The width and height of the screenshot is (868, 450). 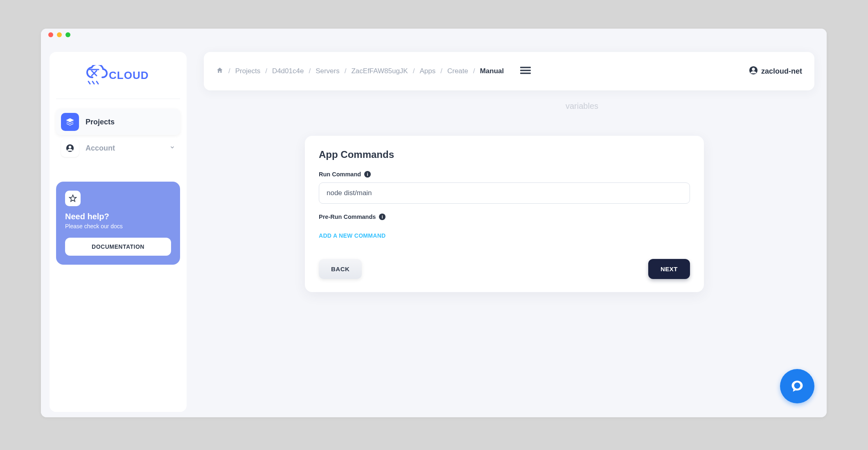 What do you see at coordinates (220, 71) in the screenshot?
I see `home-icon` at bounding box center [220, 71].